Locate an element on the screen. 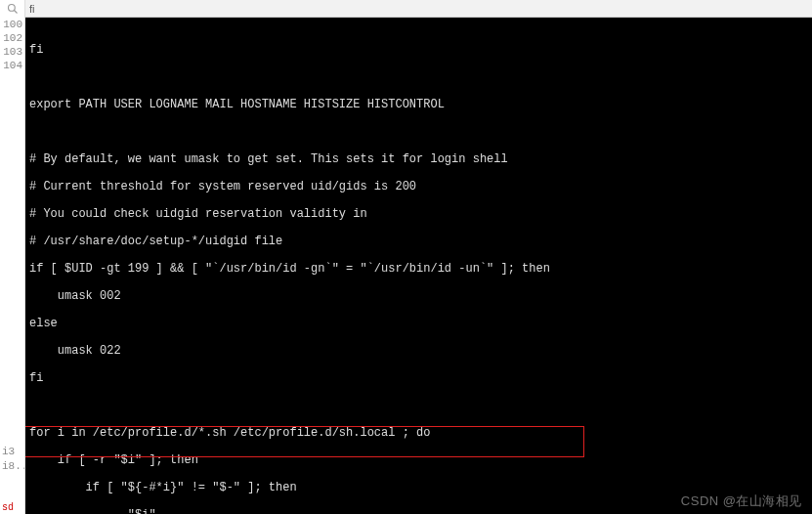  line-number: 100 is located at coordinates (12, 24).